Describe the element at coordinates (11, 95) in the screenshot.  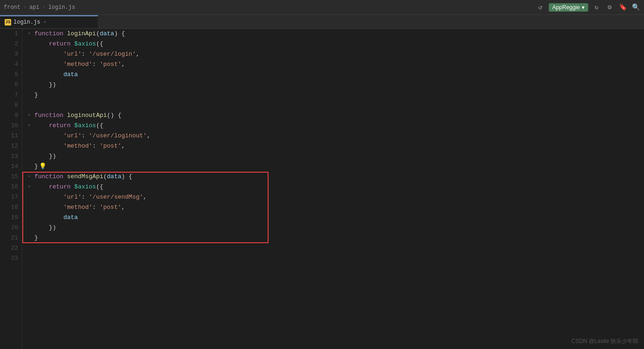
I see `line-number: 7` at that location.